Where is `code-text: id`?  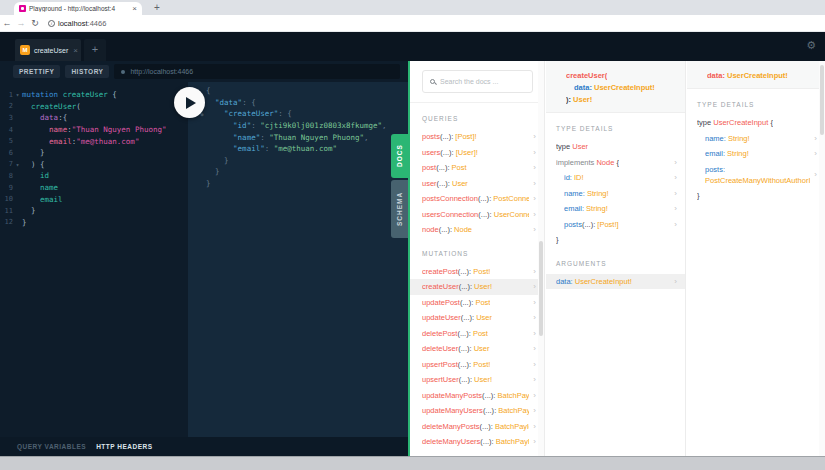 code-text: id is located at coordinates (36, 176).